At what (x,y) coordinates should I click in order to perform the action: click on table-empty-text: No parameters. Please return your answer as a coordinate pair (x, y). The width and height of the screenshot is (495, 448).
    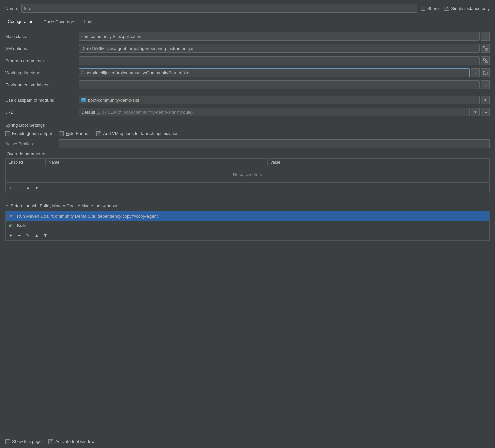
    Looking at the image, I should click on (248, 175).